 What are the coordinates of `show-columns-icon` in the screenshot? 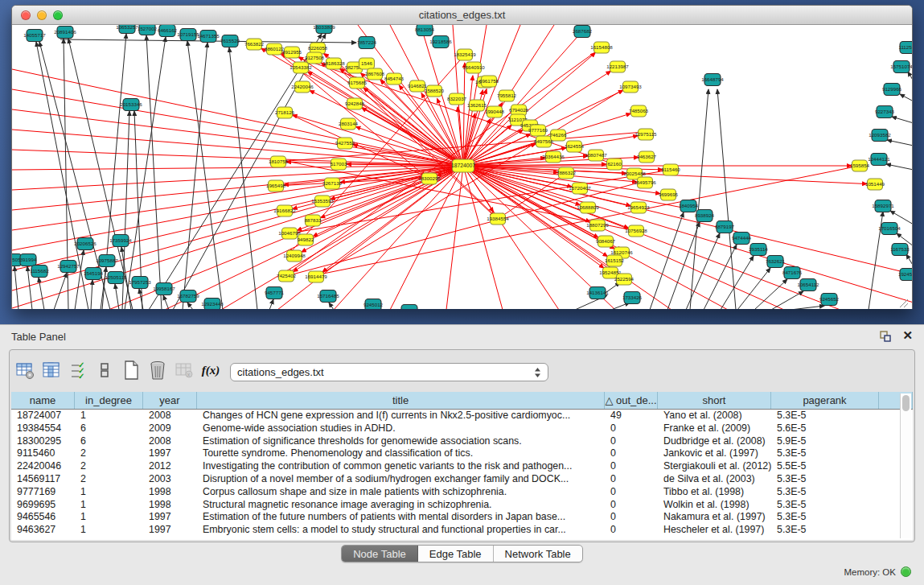 It's located at (51, 370).